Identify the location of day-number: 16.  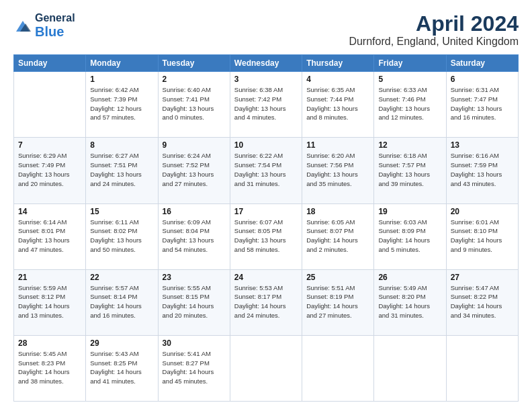
(194, 212).